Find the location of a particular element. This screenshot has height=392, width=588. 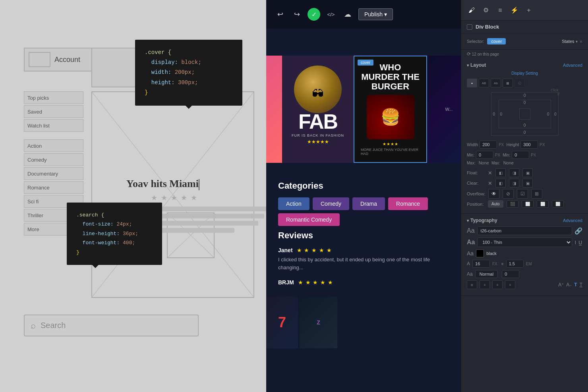

plus-icon: + is located at coordinates (529, 10).